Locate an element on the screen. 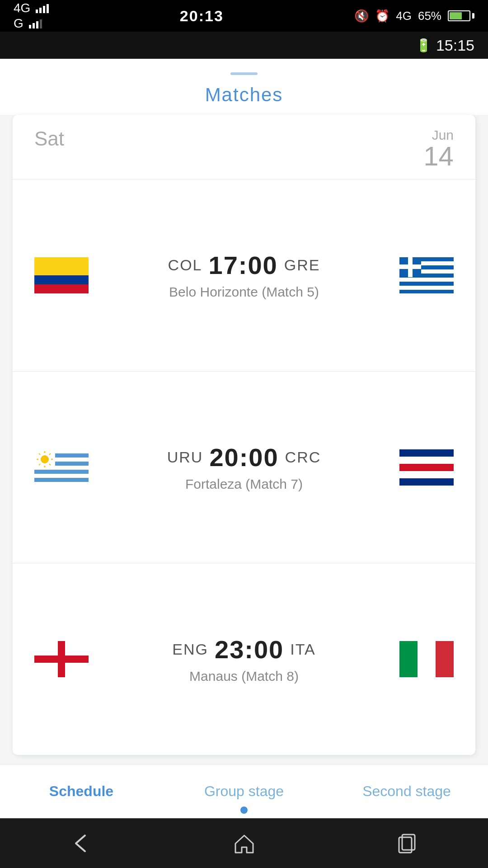 Image resolution: width=488 pixels, height=868 pixels. date-month: Jun is located at coordinates (438, 135).